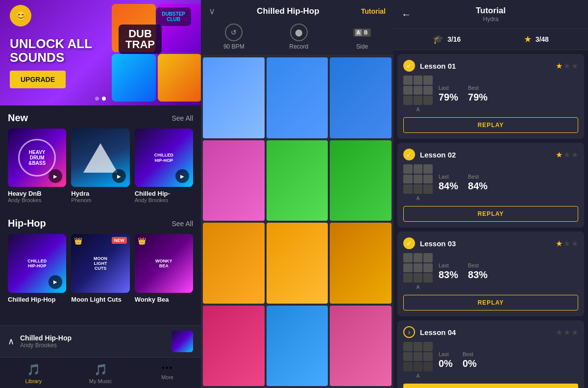 This screenshot has height=388, width=588. I want to click on lesson-02-stars: ★ ★ ★, so click(567, 155).